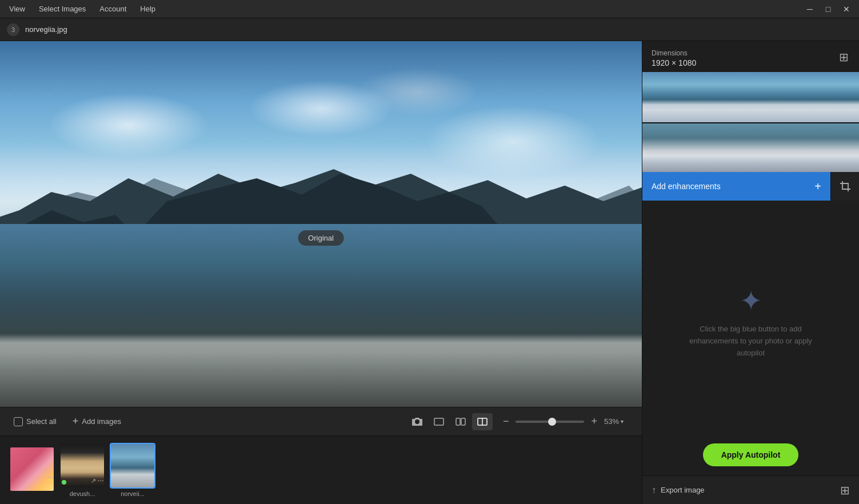 This screenshot has height=504, width=859. I want to click on dimensions-value: 1920 × 1080, so click(674, 63).